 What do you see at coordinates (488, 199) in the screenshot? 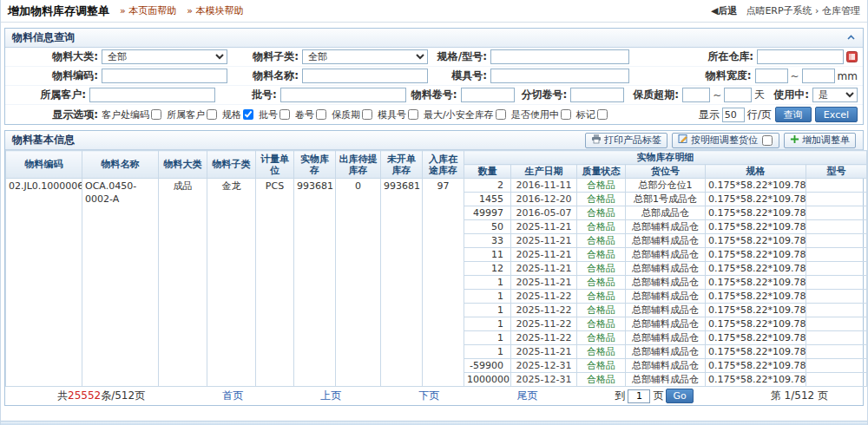
I see `detail-qty: 1455` at bounding box center [488, 199].